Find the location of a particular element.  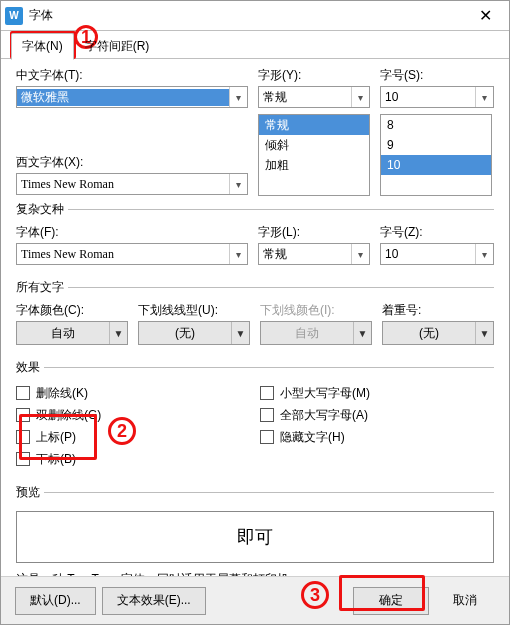

emphasis-combo: (无) ▼ is located at coordinates (438, 333).